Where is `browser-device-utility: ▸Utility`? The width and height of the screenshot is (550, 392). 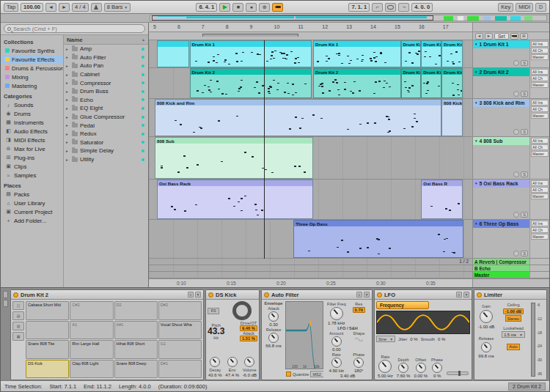
browser-device-utility: ▸Utility is located at coordinates (106, 160).